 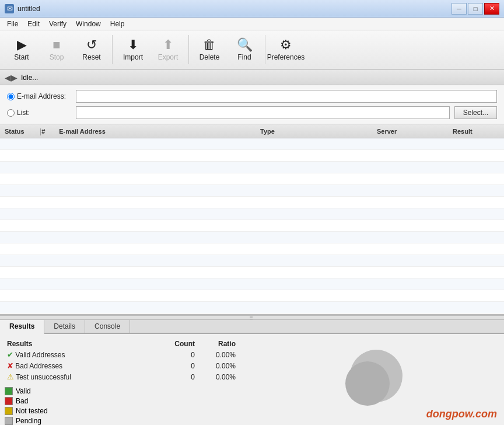 What do you see at coordinates (121, 411) in the screenshot?
I see `legend-nottested: Not tested` at bounding box center [121, 411].